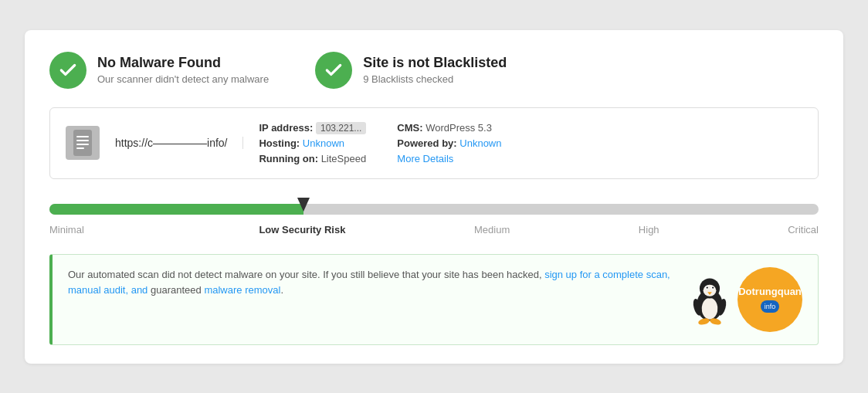 The image size is (868, 393). Describe the element at coordinates (289, 159) in the screenshot. I see `running-label: Running on:` at that location.